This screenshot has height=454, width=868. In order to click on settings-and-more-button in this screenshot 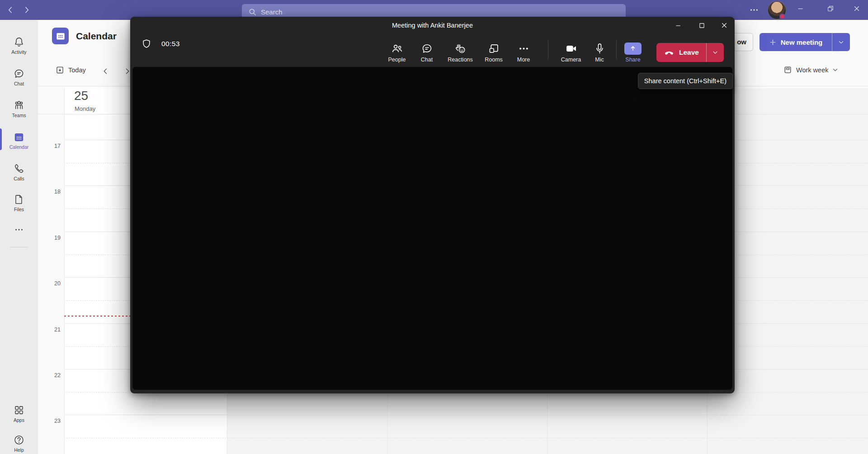, I will do `click(754, 10)`.